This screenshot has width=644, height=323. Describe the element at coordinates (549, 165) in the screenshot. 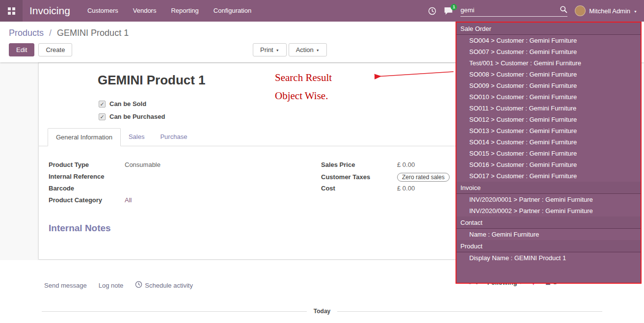

I see `search-result-item: SO016 > Customer : Gemini Furniture` at that location.